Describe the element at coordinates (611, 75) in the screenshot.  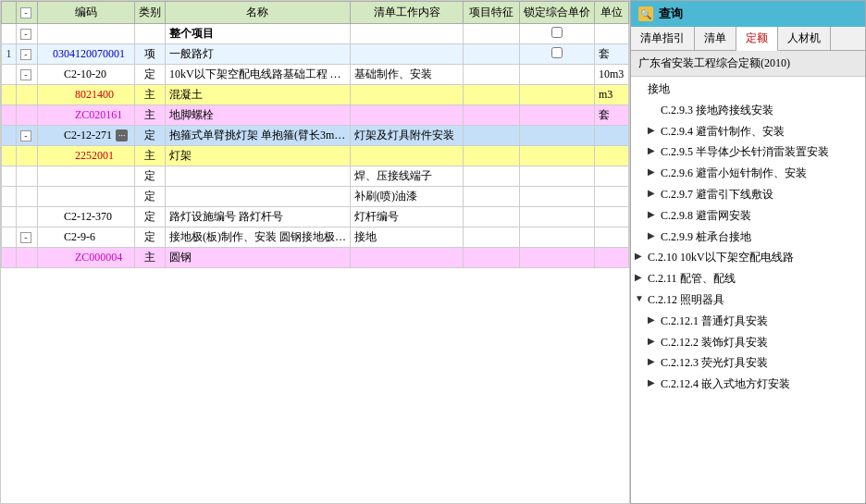
I see `row-unit: 10m3` at that location.